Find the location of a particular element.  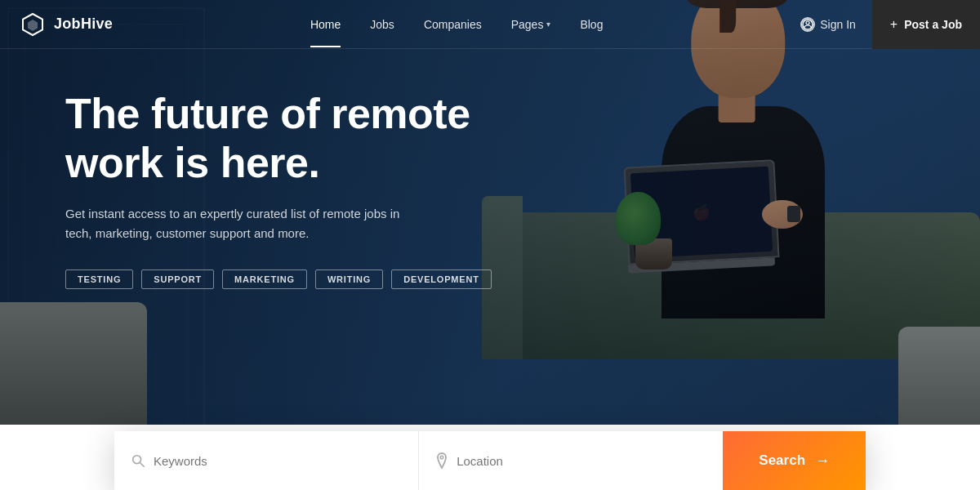

navbar: JobHive Home Jobs Companies Pages ▾ Blog is located at coordinates (490, 24).